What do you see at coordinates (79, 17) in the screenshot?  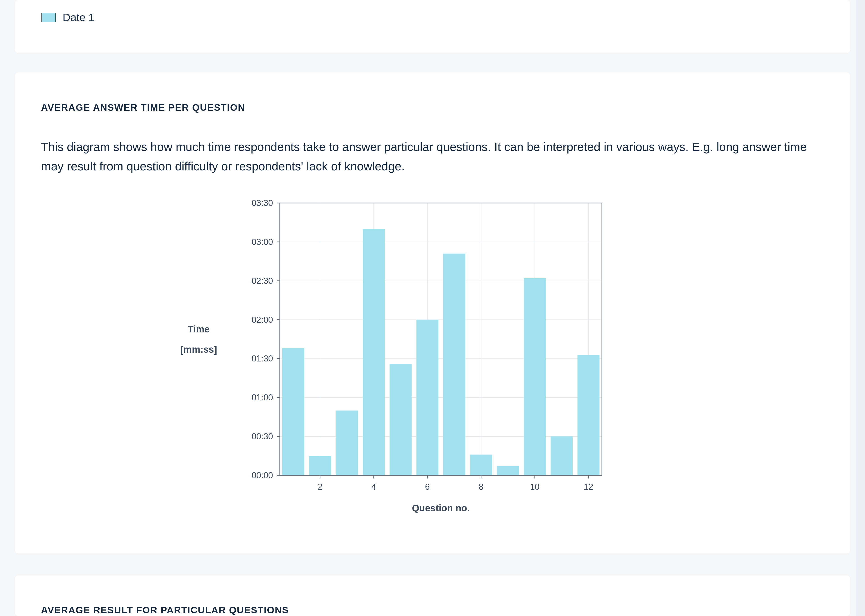 I see `legend-label-date1: Date 1` at bounding box center [79, 17].